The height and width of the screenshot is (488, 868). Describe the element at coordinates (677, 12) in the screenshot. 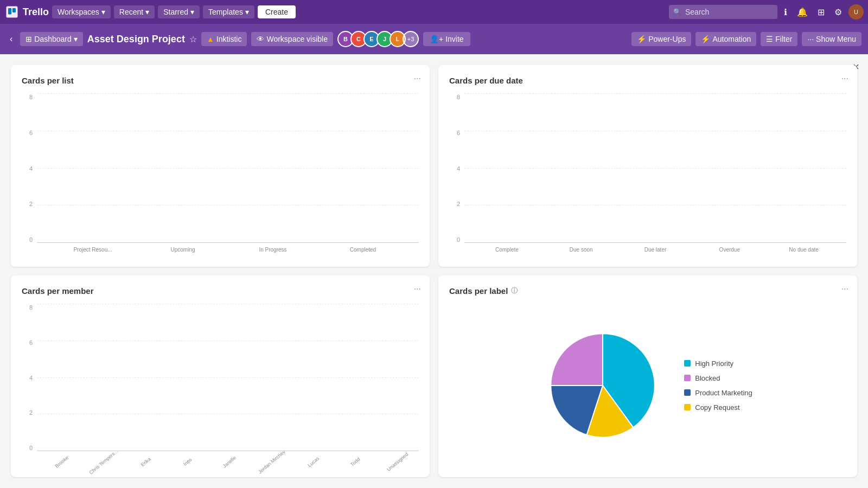

I see `search-icon: 🔍` at that location.